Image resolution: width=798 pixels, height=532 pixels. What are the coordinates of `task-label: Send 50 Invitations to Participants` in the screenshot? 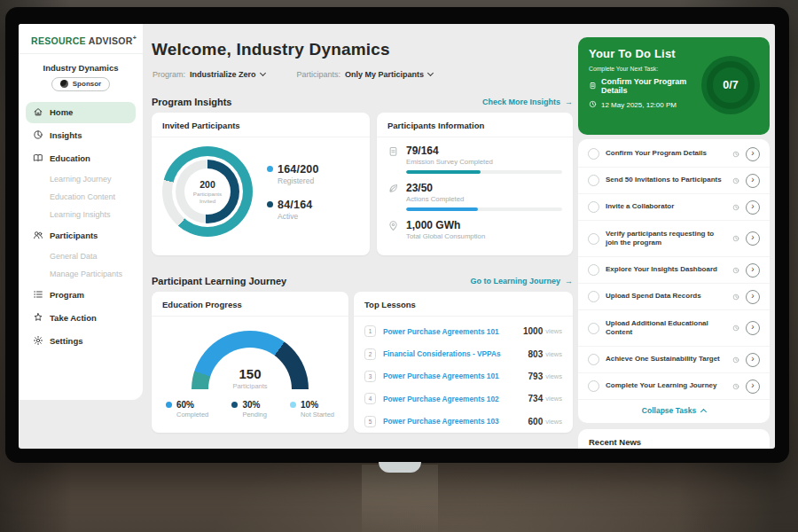 It's located at (666, 180).